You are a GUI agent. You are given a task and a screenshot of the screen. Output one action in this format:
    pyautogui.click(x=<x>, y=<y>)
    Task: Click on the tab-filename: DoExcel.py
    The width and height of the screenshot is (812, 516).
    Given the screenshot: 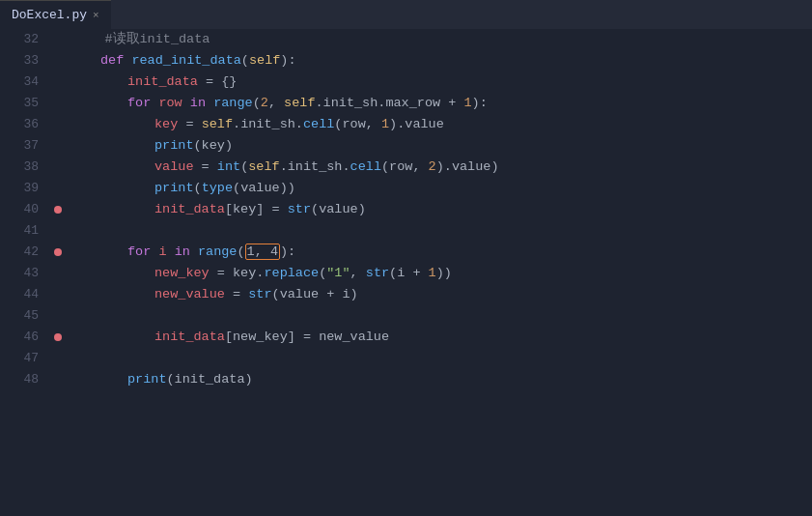 What is the action you would take?
    pyautogui.click(x=49, y=15)
    